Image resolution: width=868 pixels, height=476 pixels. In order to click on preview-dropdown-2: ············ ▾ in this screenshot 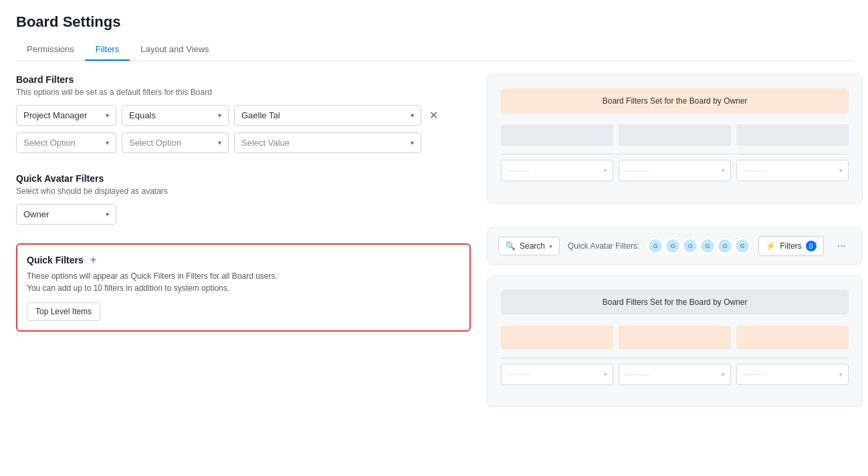, I will do `click(675, 170)`.